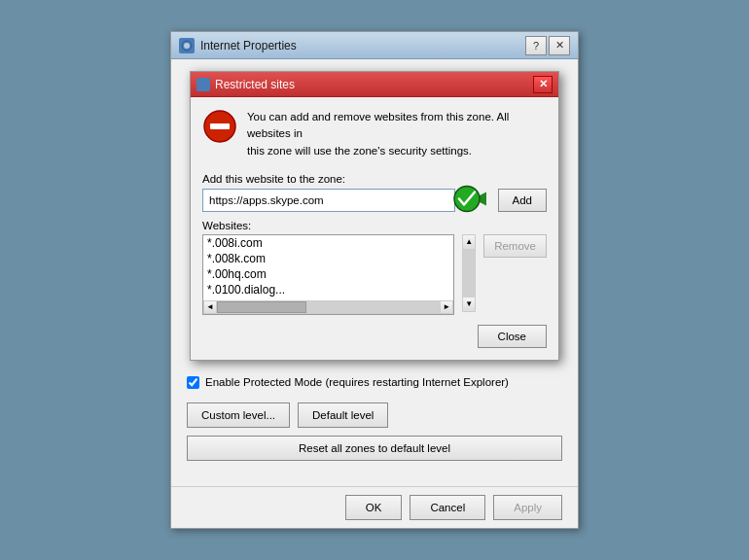  What do you see at coordinates (374, 192) in the screenshot?
I see `add-website-section: Add this website to the zone:` at bounding box center [374, 192].